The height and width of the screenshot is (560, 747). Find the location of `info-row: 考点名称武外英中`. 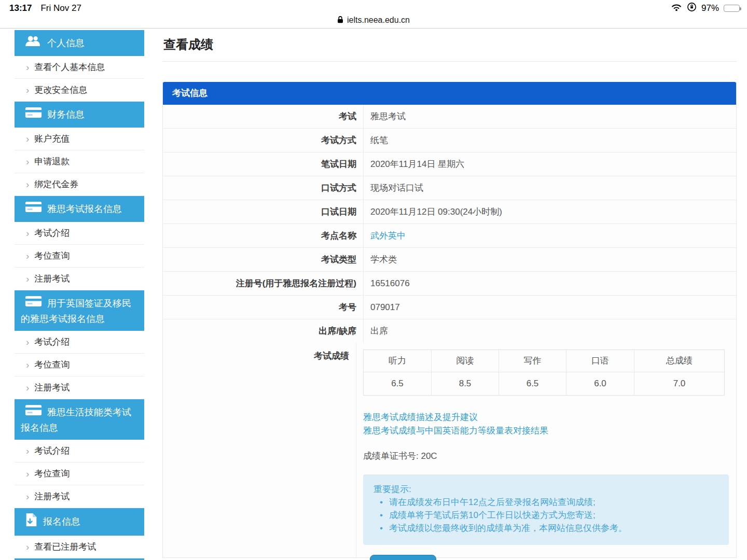

info-row: 考点名称武外英中 is located at coordinates (449, 236).